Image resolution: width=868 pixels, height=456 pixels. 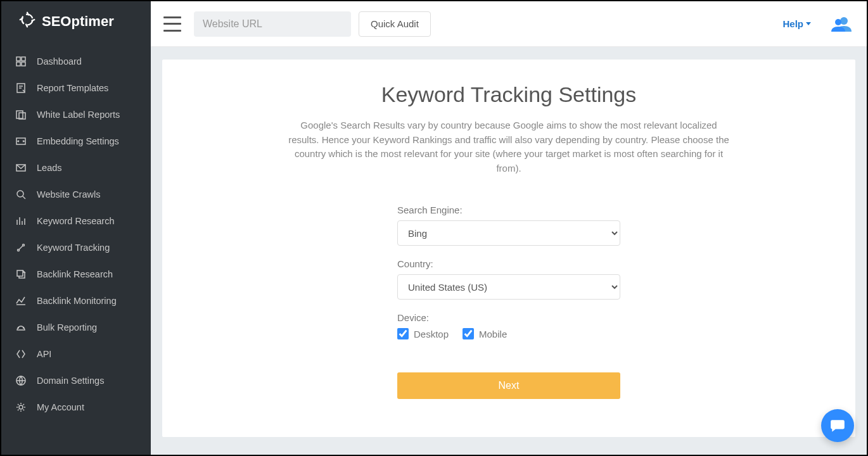 I want to click on sidebar-item-label: Embedding Settings, so click(x=78, y=141).